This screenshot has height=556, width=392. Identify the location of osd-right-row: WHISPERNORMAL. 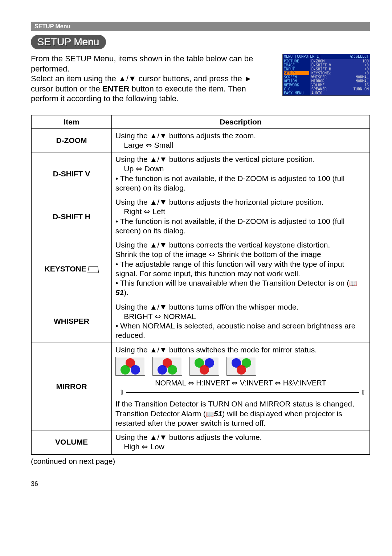
(340, 77).